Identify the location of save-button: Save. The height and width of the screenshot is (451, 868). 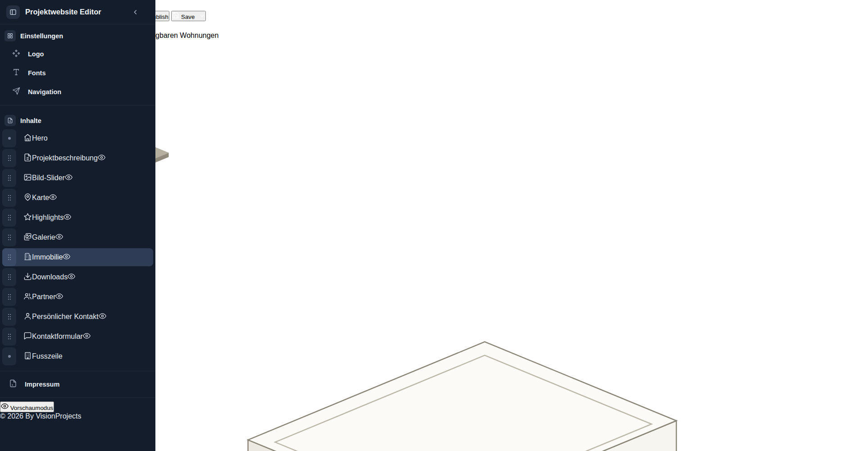
(188, 16).